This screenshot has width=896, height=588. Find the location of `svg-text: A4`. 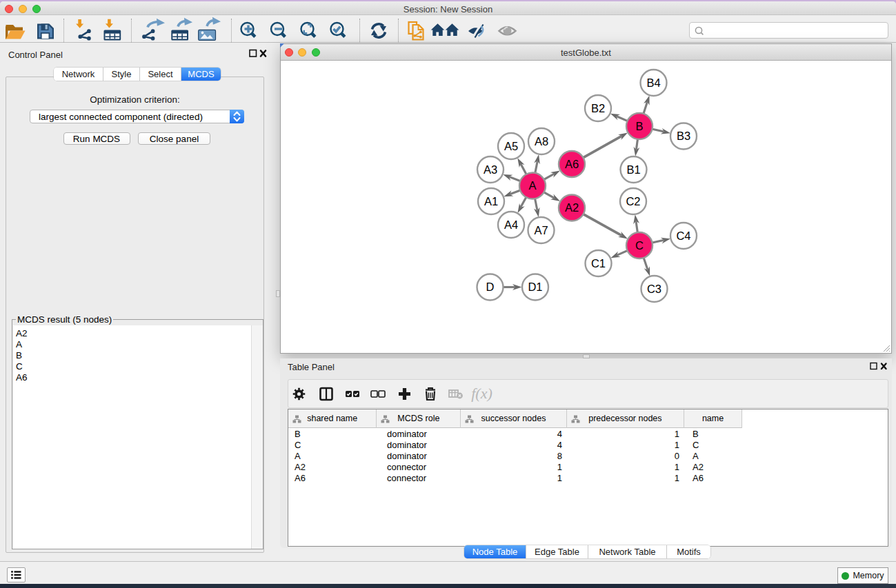

svg-text: A4 is located at coordinates (511, 225).